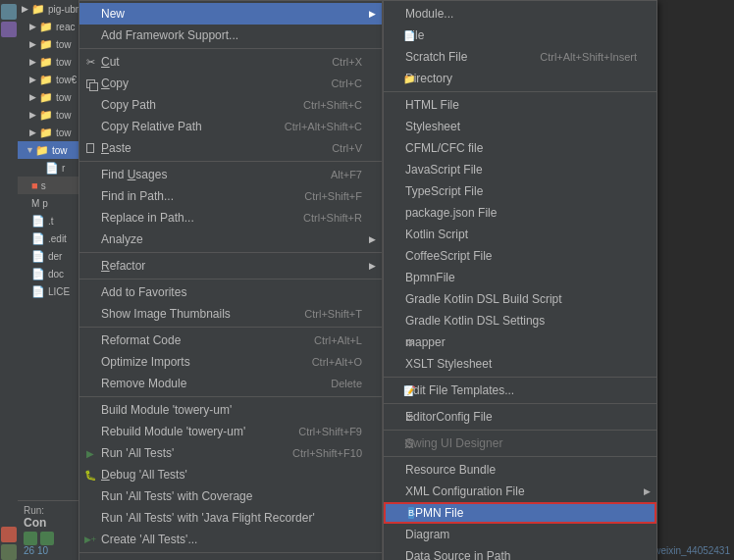  Describe the element at coordinates (231, 539) in the screenshot. I see `ctx-item-create-tests: ▶+ Create 'All Tests'...` at that location.